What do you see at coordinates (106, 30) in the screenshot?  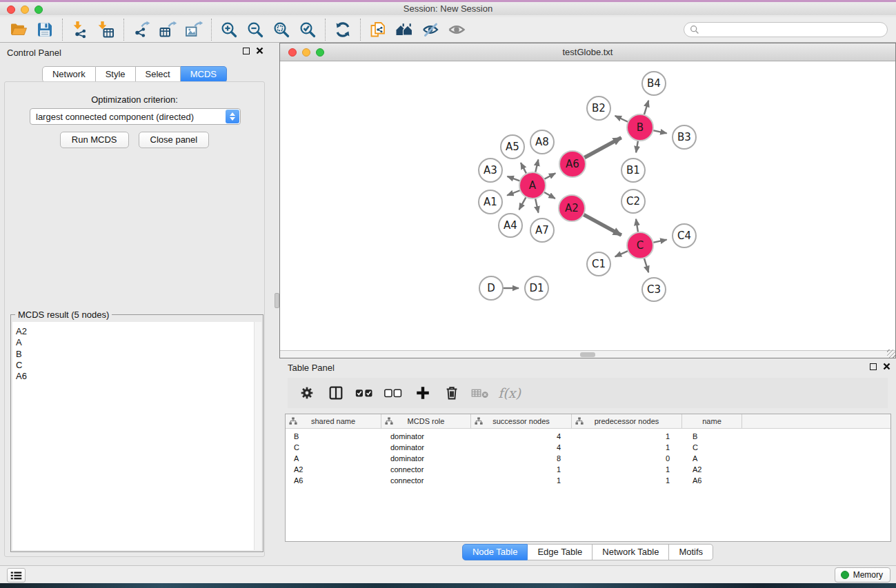 I see `import-table-button` at bounding box center [106, 30].